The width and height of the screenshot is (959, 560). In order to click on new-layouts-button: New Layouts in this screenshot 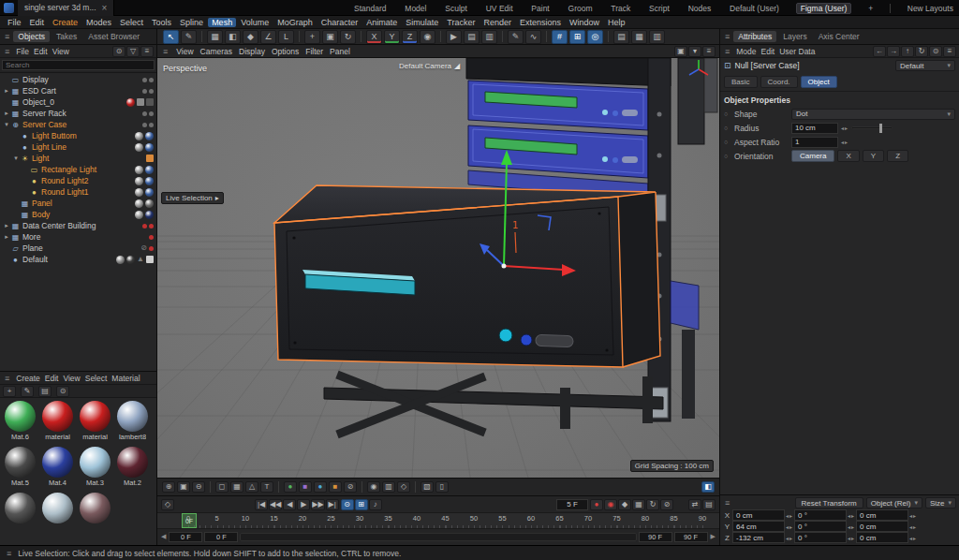, I will do `click(931, 8)`.